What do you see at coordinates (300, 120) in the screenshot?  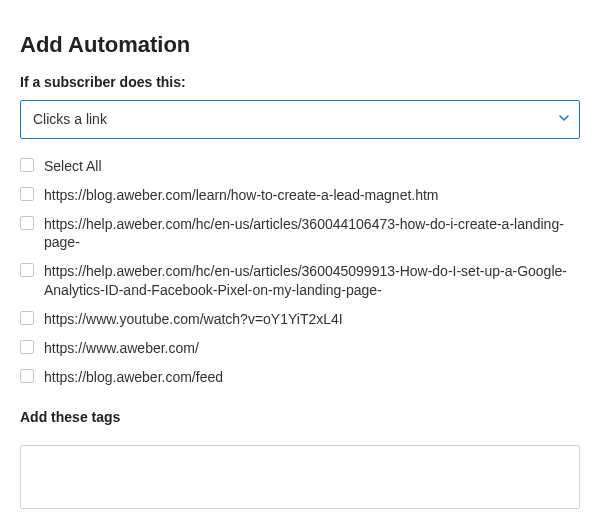 I see `trigger-select-value: Clicks a link` at bounding box center [300, 120].